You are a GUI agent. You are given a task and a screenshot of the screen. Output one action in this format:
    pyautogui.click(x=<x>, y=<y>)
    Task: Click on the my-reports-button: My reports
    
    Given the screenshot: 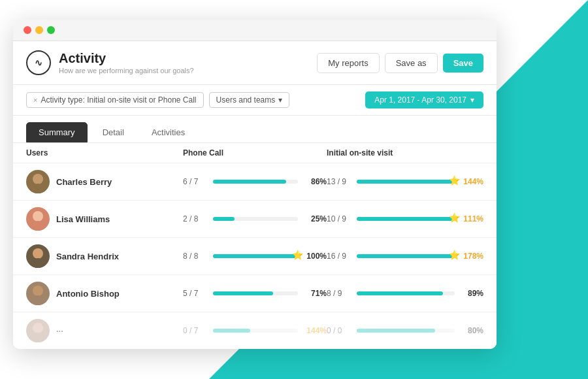 What is the action you would take?
    pyautogui.click(x=348, y=63)
    